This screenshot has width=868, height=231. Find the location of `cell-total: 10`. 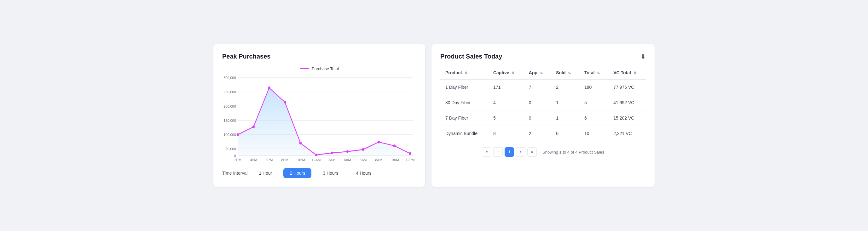

cell-total: 10 is located at coordinates (594, 133).